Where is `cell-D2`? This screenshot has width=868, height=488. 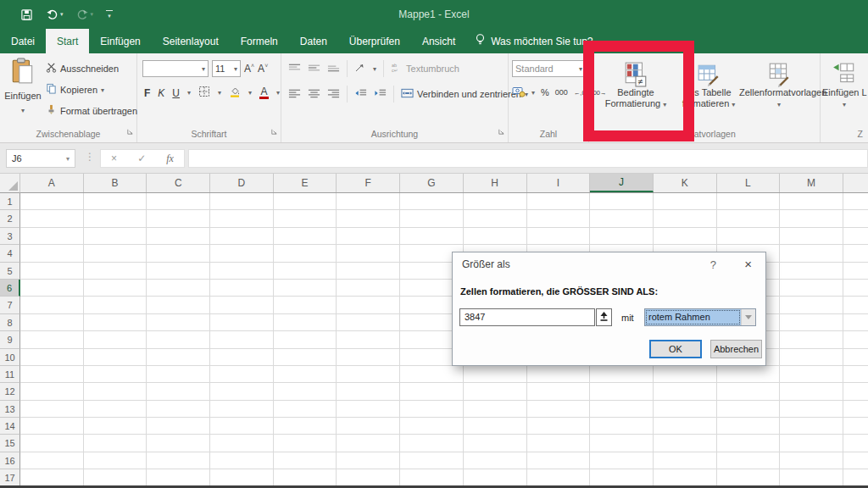 cell-D2 is located at coordinates (242, 219).